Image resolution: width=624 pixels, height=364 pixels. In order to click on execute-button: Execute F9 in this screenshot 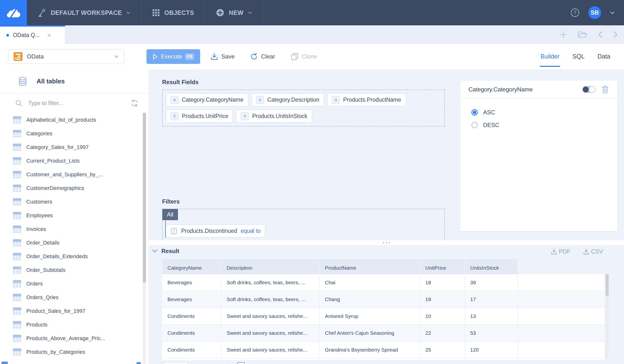, I will do `click(173, 56)`.